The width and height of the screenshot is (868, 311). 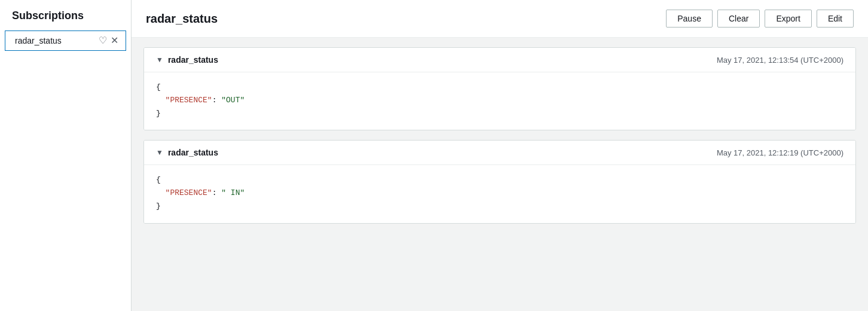 What do you see at coordinates (500, 60) in the screenshot?
I see `message-header-1: ▼ radar_status May 17, 2021, 12:13:54 (U…` at bounding box center [500, 60].